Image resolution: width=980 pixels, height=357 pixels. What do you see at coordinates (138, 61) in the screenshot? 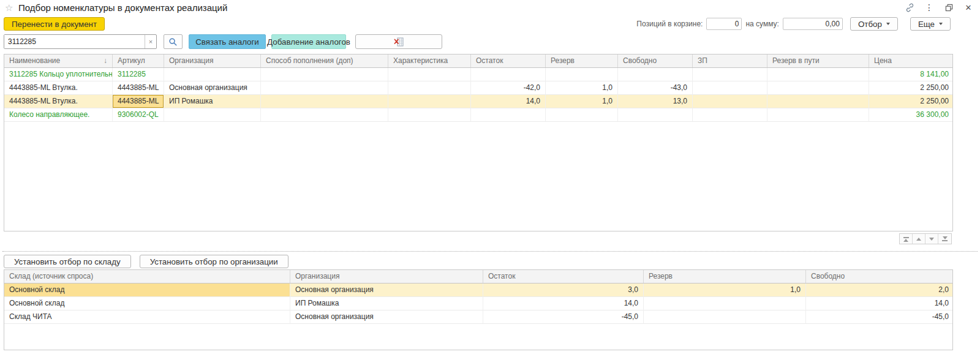
I see `column-header: Артикул` at bounding box center [138, 61].